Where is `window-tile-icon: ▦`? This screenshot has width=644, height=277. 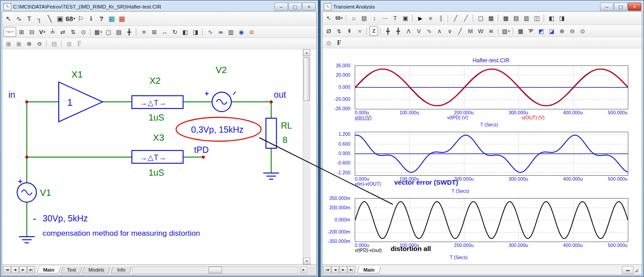
window-tile-icon: ▦ is located at coordinates (112, 19).